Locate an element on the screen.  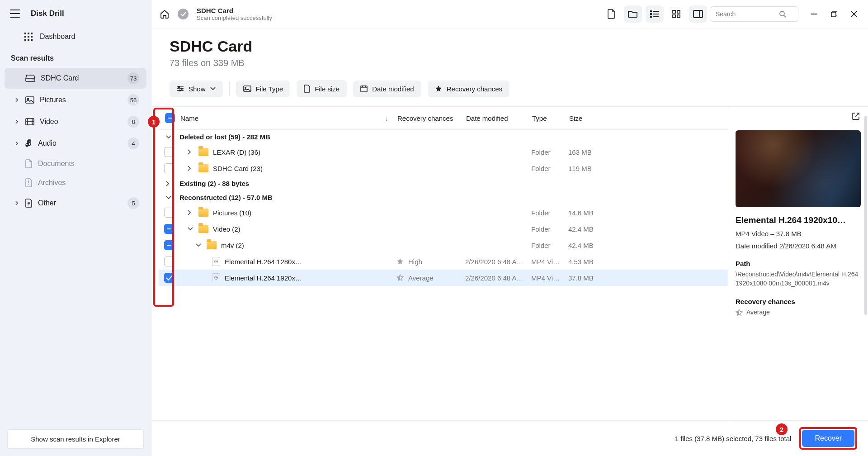
row-size: 14.6 MB is located at coordinates (591, 213).